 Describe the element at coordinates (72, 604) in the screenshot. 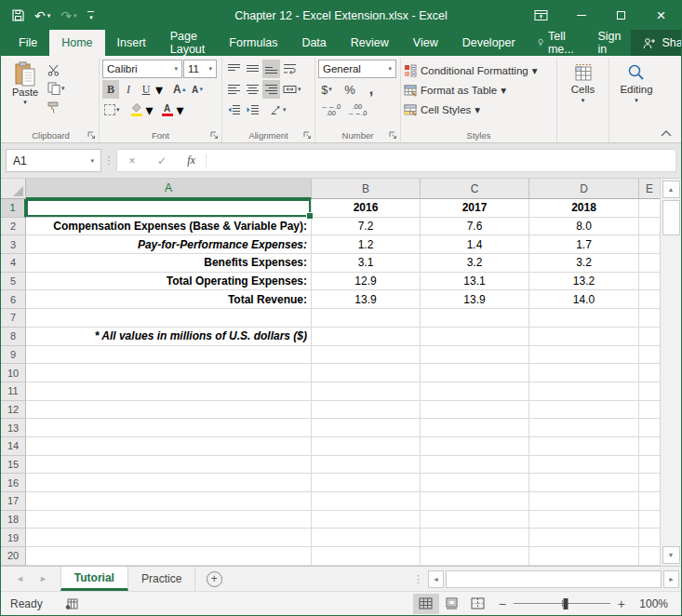

I see `macro-record-button` at that location.